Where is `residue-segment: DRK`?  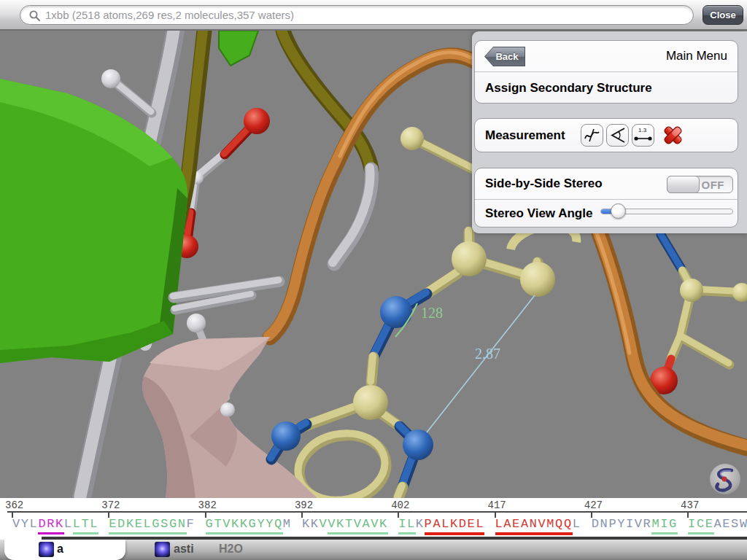 residue-segment: DRK is located at coordinates (51, 526).